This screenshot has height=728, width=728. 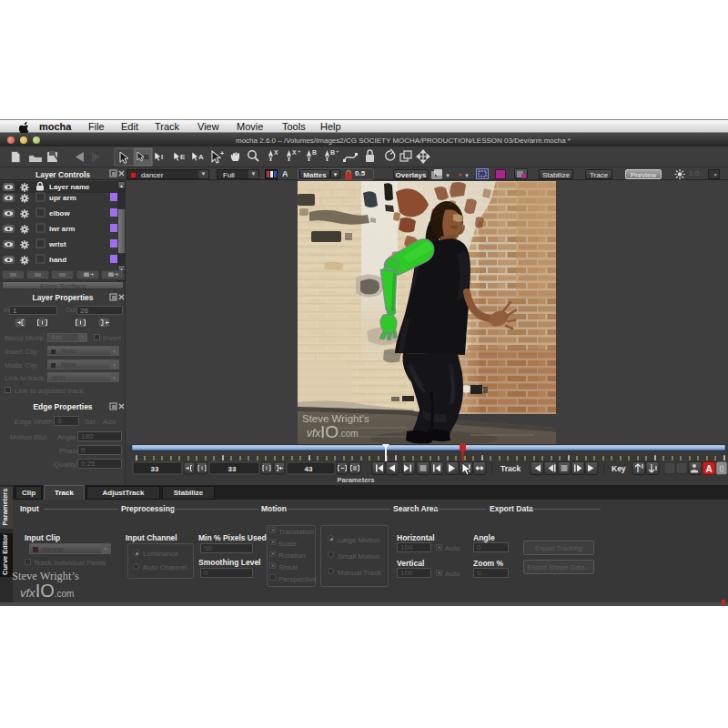 What do you see at coordinates (511, 469) in the screenshot?
I see `svg-text: Track` at bounding box center [511, 469].